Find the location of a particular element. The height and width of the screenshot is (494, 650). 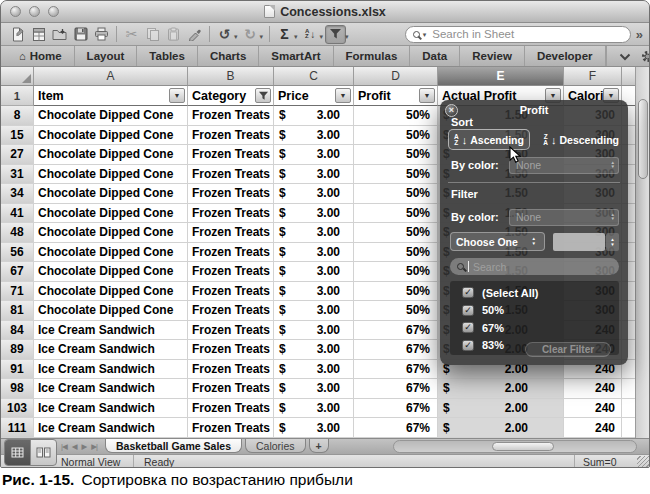

format-painter-icon is located at coordinates (194, 34).